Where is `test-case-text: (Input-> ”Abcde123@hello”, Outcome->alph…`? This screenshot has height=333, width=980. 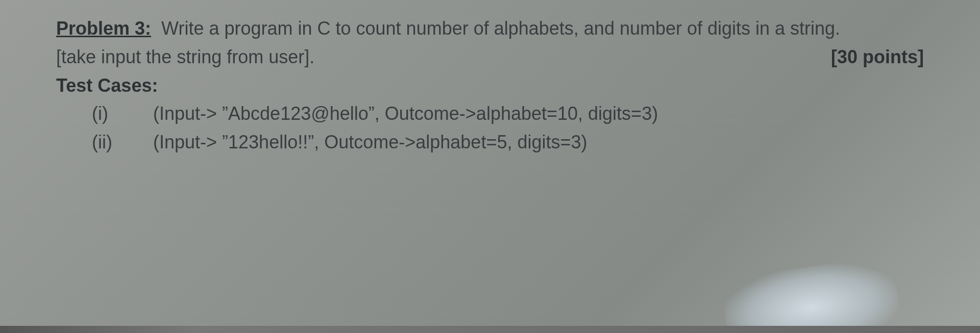
test-case-text: (Input-> ”Abcde123@hello”, Outcome->alph… is located at coordinates (538, 114).